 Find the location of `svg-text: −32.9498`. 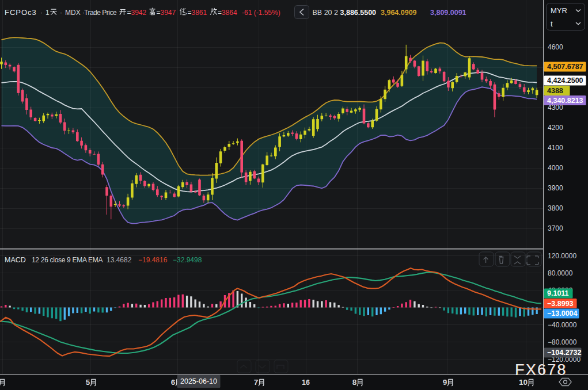

svg-text: −32.9498 is located at coordinates (188, 260).